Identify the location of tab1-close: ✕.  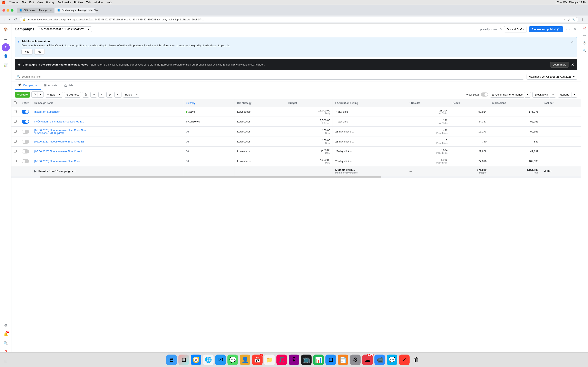
(51, 10).